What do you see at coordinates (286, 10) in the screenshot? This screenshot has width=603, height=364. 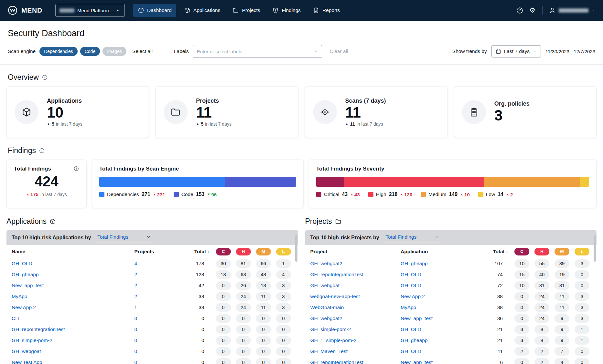 I see `nav-item-findings: Findings` at bounding box center [286, 10].